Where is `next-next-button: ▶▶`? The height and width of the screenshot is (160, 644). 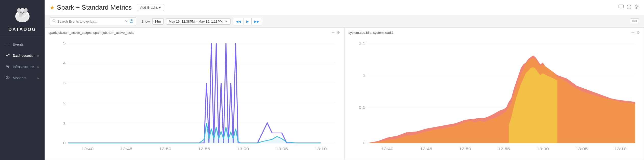 next-next-button: ▶▶ is located at coordinates (257, 21).